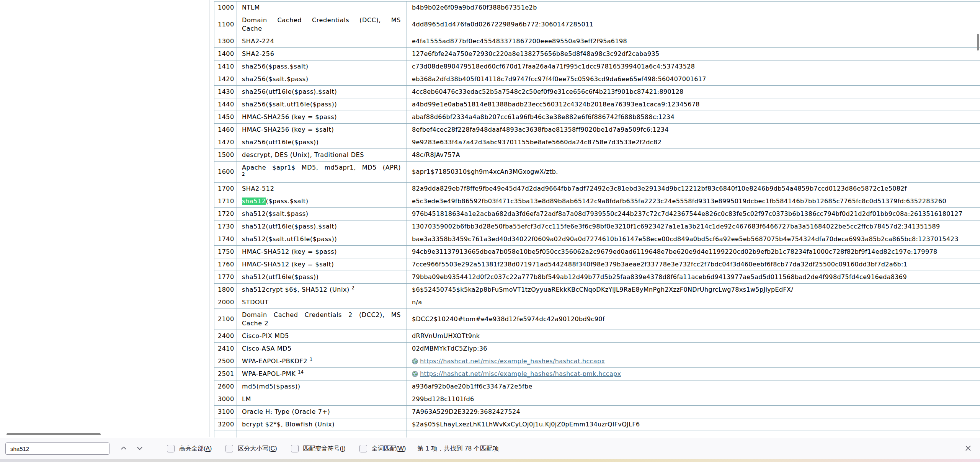  What do you see at coordinates (318, 449) in the screenshot?
I see `find-option-i: 匹配变音符号(I)` at bounding box center [318, 449].